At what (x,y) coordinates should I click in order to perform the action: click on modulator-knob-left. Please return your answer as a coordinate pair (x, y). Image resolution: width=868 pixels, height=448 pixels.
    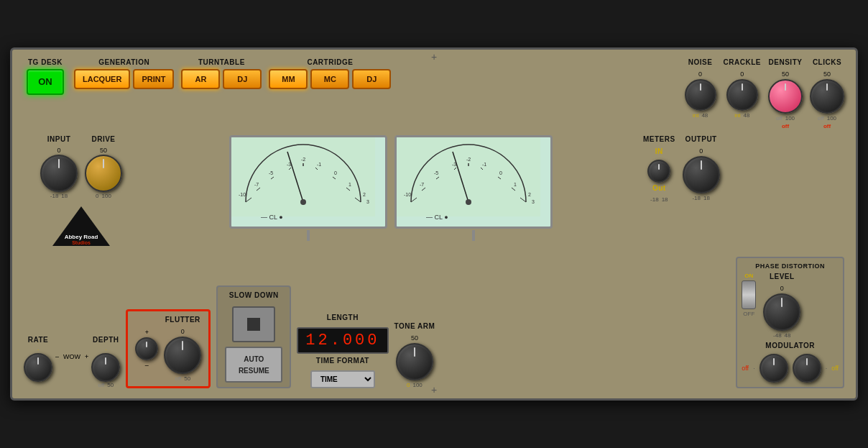
    Looking at the image, I should click on (774, 368).